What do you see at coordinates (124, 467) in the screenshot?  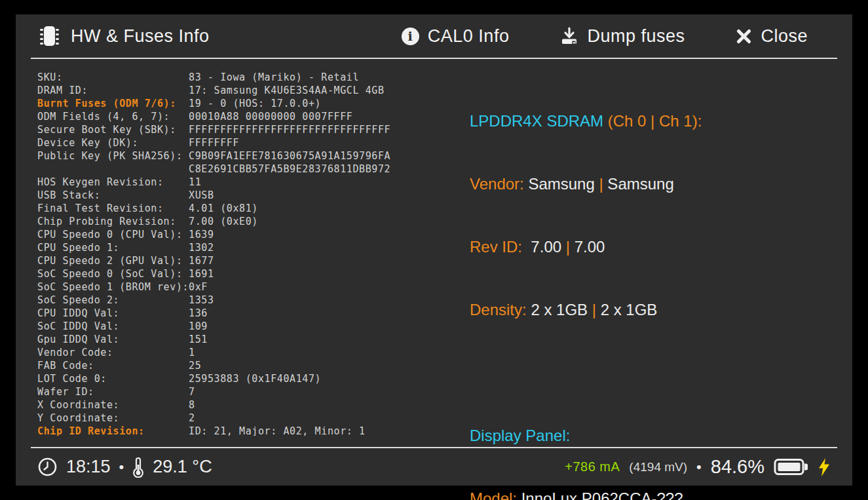 I see `status-left-group: 18:15 • 29.1 °C` at bounding box center [124, 467].